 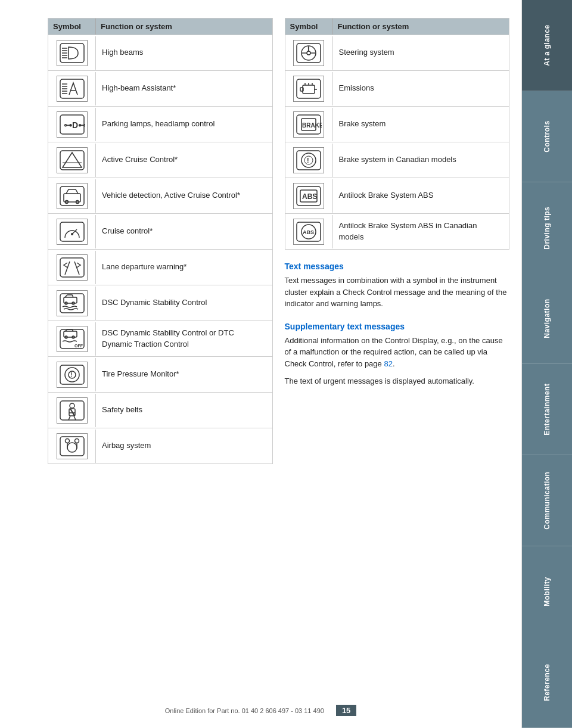 What do you see at coordinates (72, 89) in the screenshot?
I see `symbol-high-beam-assistant` at bounding box center [72, 89].